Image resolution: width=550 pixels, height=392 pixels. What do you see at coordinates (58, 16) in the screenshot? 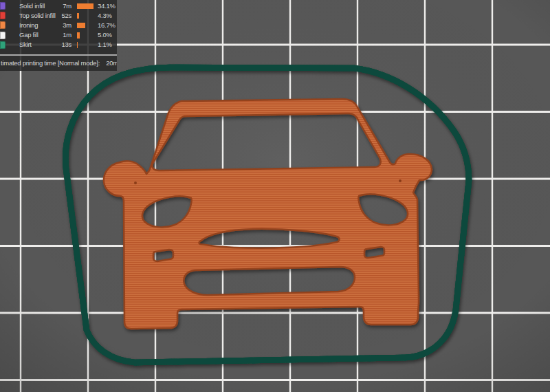
I see `legend-row: Top solid infill52s4.3%` at bounding box center [58, 16].